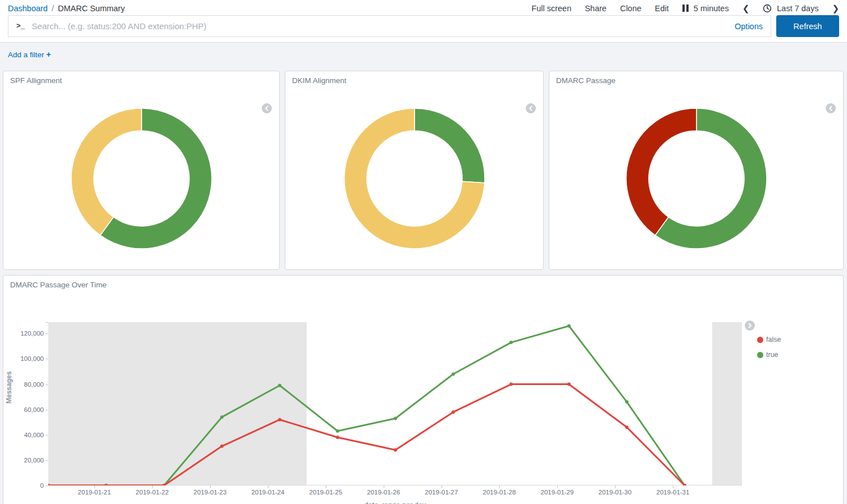 This screenshot has height=504, width=847. Describe the element at coordinates (557, 492) in the screenshot. I see `x-axis-tick-label: 2019-01-29` at that location.